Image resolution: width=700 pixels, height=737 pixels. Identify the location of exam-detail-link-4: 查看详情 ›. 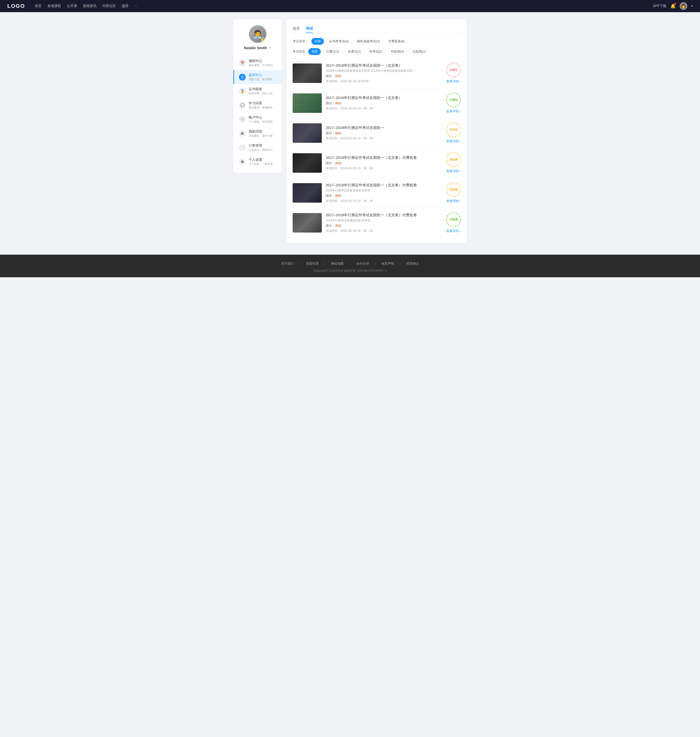
(454, 171).